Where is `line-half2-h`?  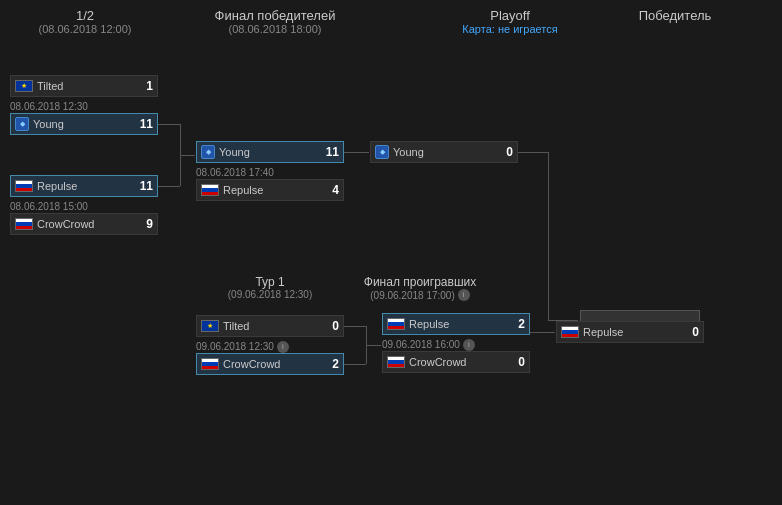 line-half2-h is located at coordinates (169, 186).